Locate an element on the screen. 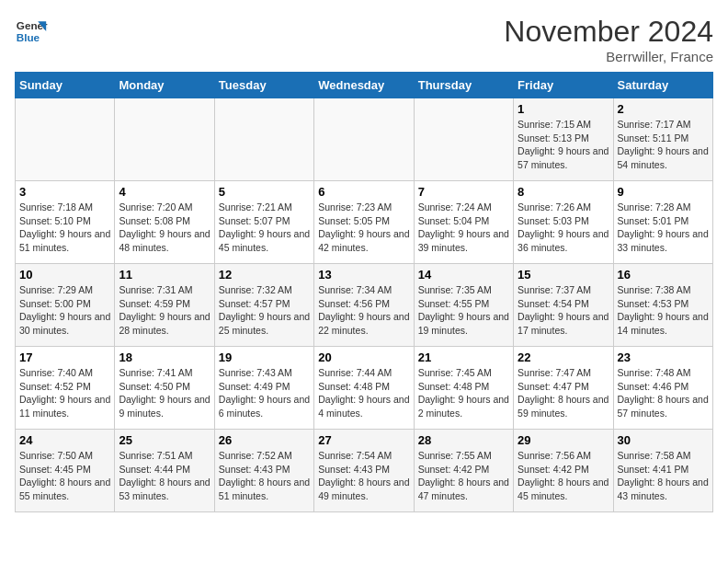 This screenshot has width=728, height=563. day-number: 12 is located at coordinates (265, 274).